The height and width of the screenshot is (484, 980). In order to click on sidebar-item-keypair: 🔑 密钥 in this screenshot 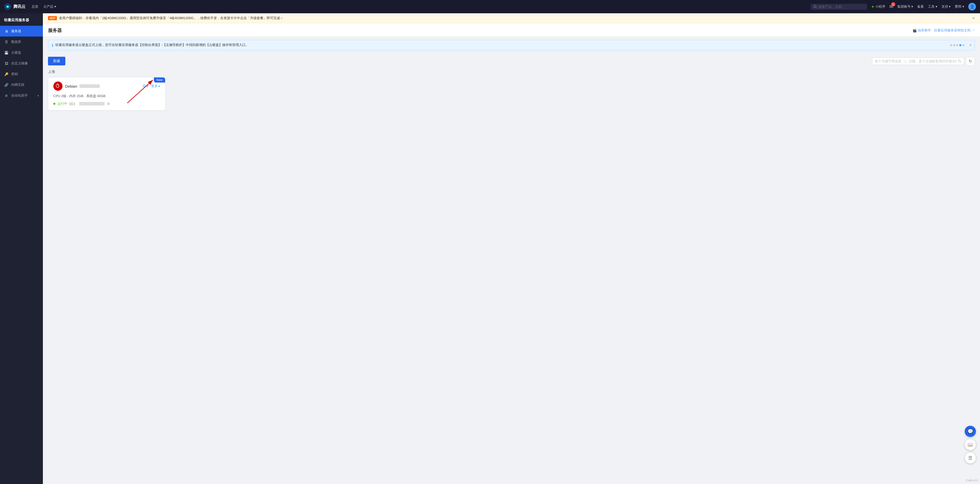, I will do `click(21, 74)`.